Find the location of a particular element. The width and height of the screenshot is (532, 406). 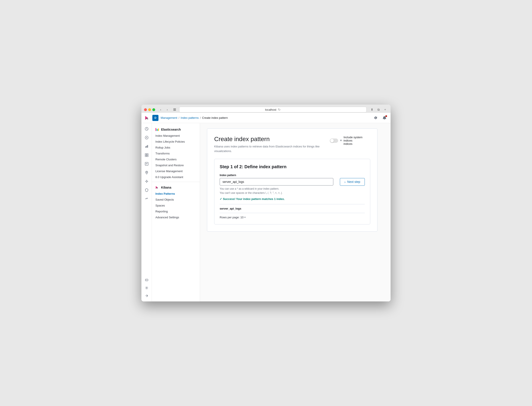

reload-button: ↻ is located at coordinates (279, 110).